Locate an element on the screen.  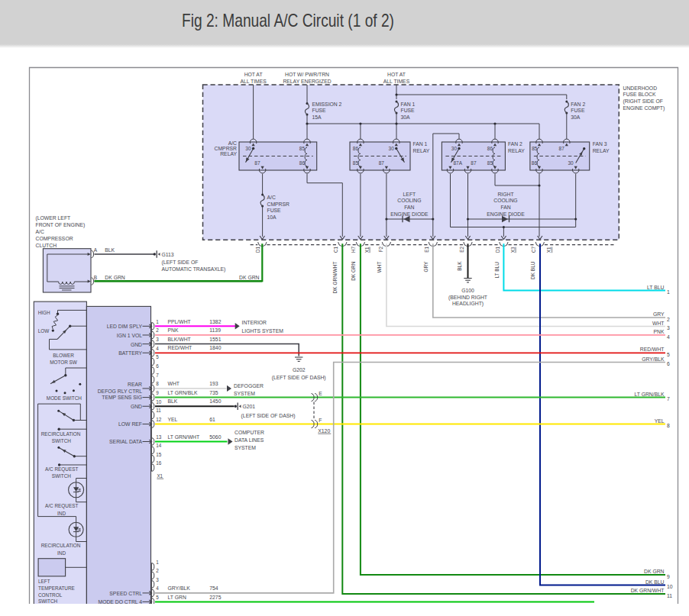
svg-text: FRONT OF ENGINE) is located at coordinates (61, 225).